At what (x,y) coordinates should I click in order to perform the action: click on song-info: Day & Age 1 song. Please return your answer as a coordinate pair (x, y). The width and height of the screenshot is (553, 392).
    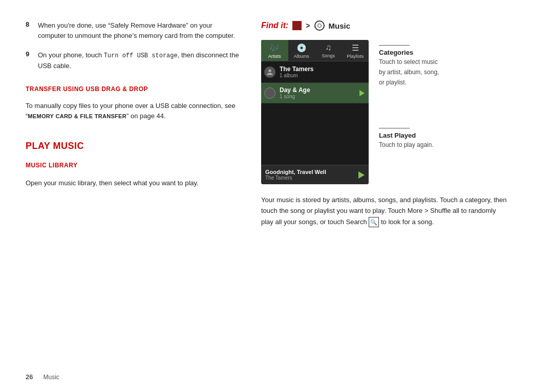
    Looking at the image, I should click on (317, 93).